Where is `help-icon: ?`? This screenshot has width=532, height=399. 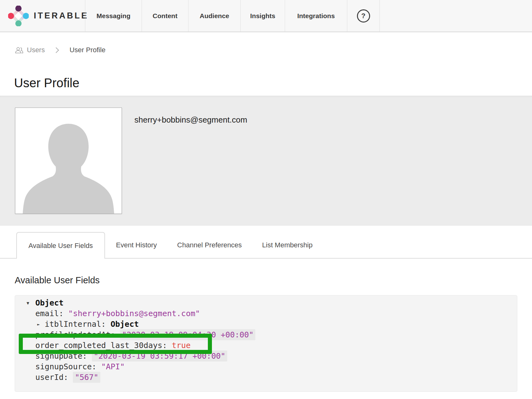
help-icon: ? is located at coordinates (364, 16).